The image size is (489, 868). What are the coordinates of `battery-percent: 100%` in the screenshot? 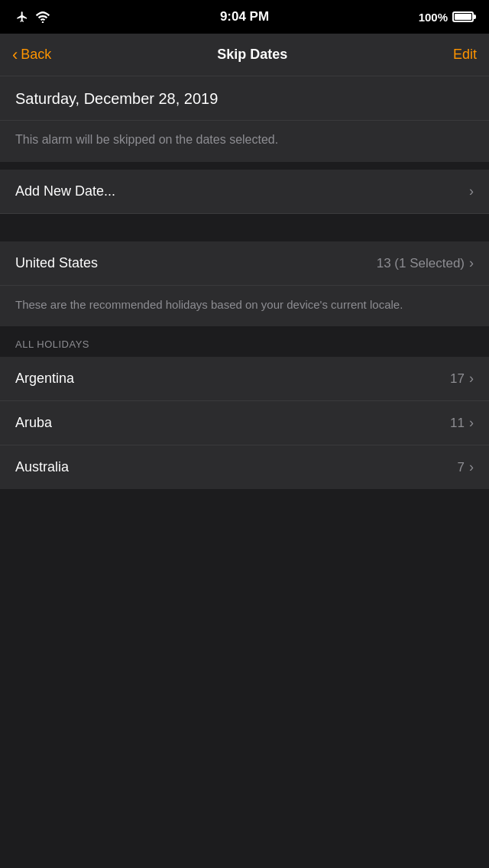 It's located at (433, 17).